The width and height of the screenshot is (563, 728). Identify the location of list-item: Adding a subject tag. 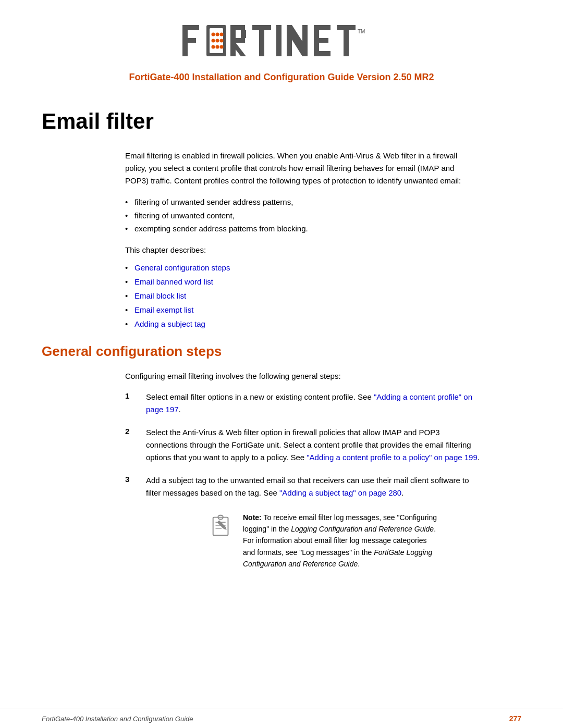
(302, 324).